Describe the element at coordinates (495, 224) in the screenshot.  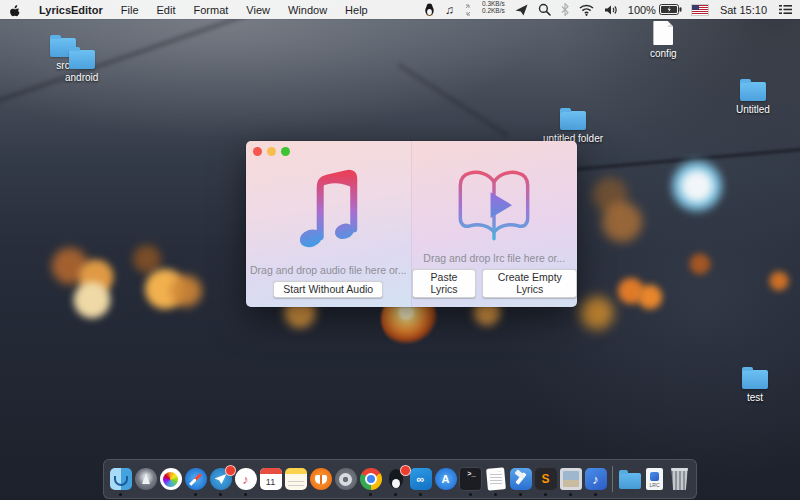
I see `lyrics-drop-zone: Drag and drop lrc file here or... Paste …` at that location.